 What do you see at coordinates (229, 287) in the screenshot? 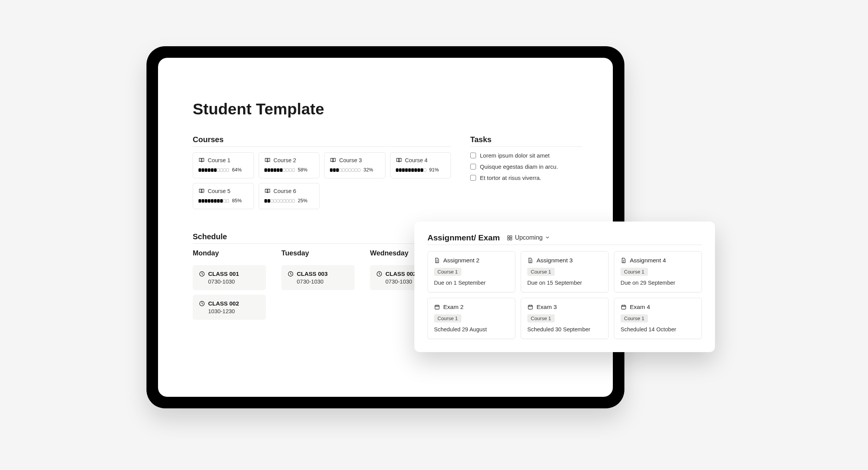
I see `schedule-day: Monday CLASS 001 0730-1030 CLASS 002 103…` at bounding box center [229, 287].